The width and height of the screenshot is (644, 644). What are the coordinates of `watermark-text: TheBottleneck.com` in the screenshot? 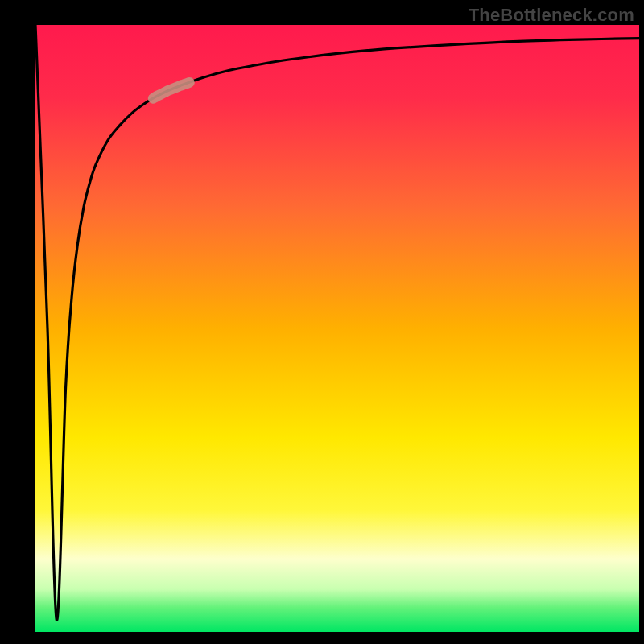 It's located at (551, 15).